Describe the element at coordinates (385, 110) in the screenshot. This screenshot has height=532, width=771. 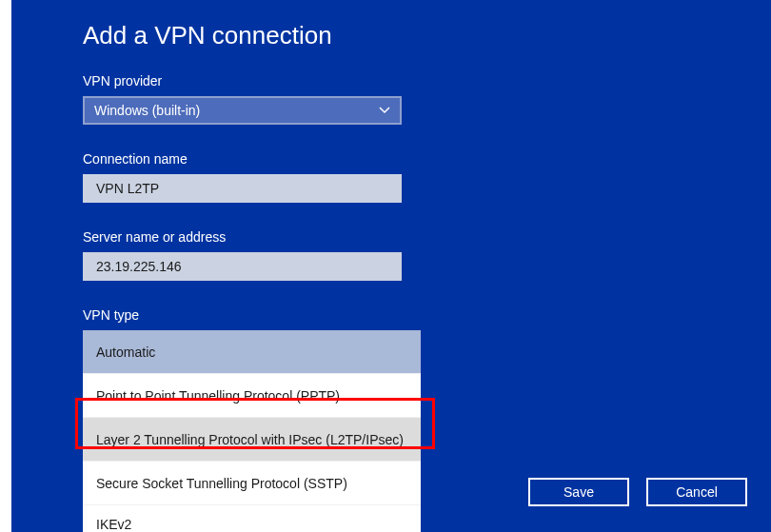
I see `chevron-down-icon` at that location.